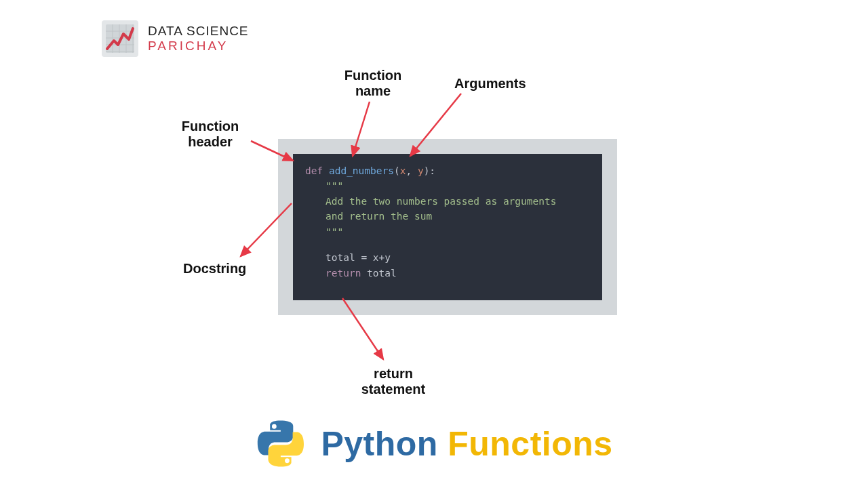 The height and width of the screenshot is (488, 868). I want to click on brand-text: DATA SCIENCE PARICHAY, so click(198, 39).